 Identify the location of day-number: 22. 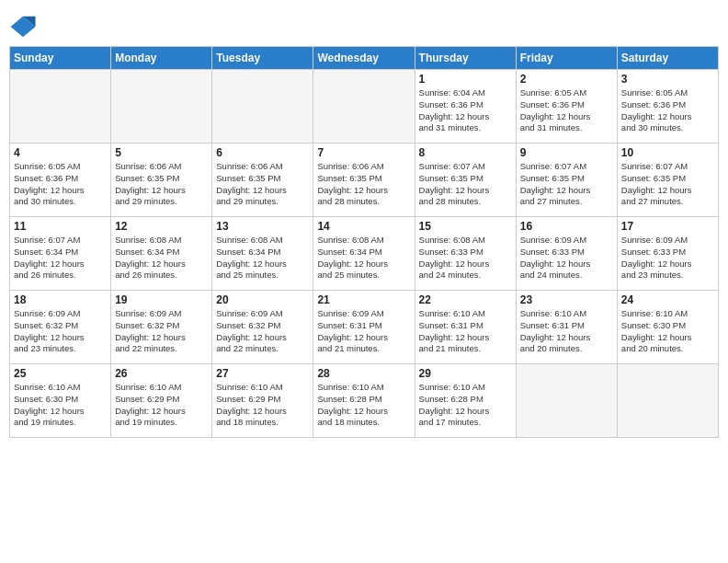
(465, 300).